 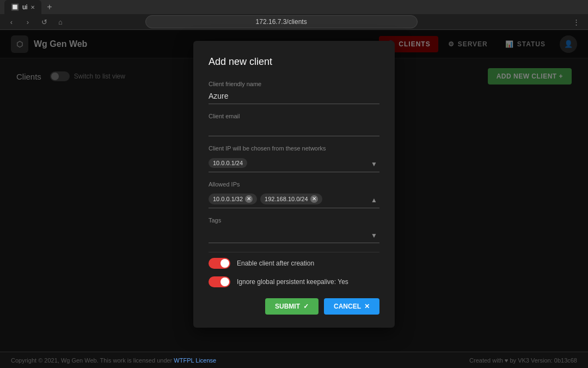 I want to click on submit-button: SUBMIT ✓, so click(x=292, y=306).